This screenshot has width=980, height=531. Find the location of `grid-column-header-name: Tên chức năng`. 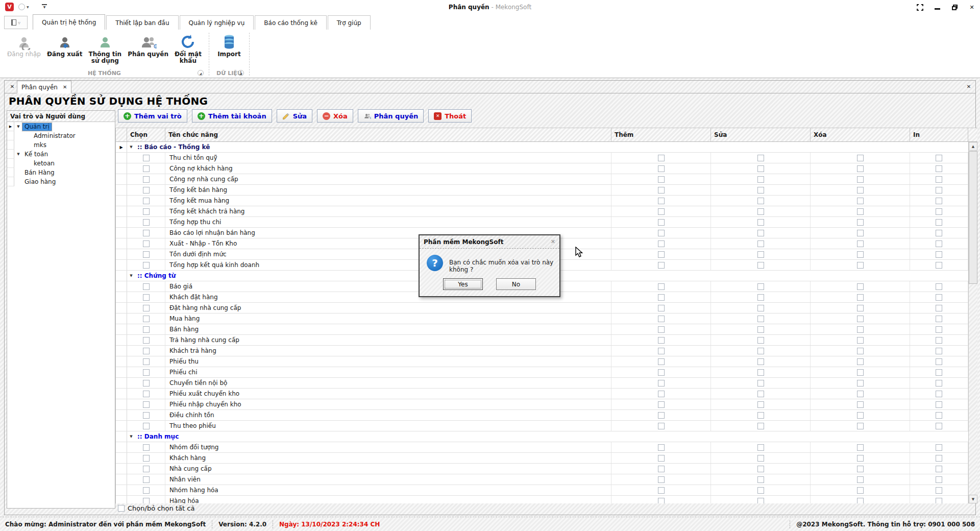

grid-column-header-name: Tên chức năng is located at coordinates (388, 135).